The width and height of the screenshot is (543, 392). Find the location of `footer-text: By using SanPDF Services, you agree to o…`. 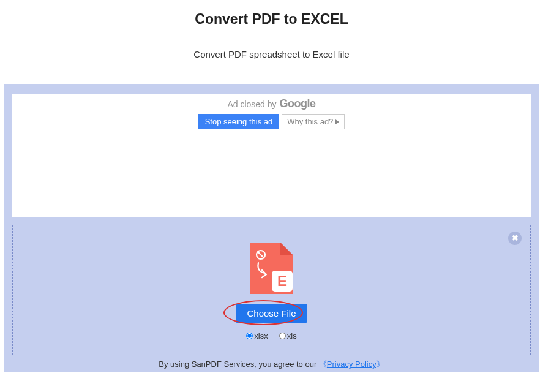

footer-text: By using SanPDF Services, you agree to o… is located at coordinates (239, 364).